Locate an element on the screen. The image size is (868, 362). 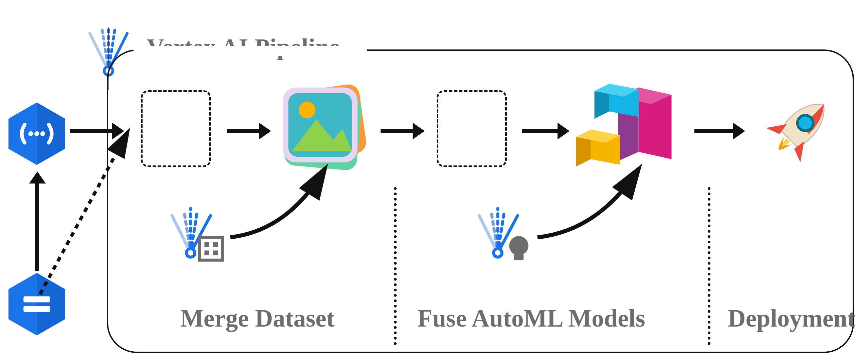
arrow-step1-to-image is located at coordinates (244, 131).